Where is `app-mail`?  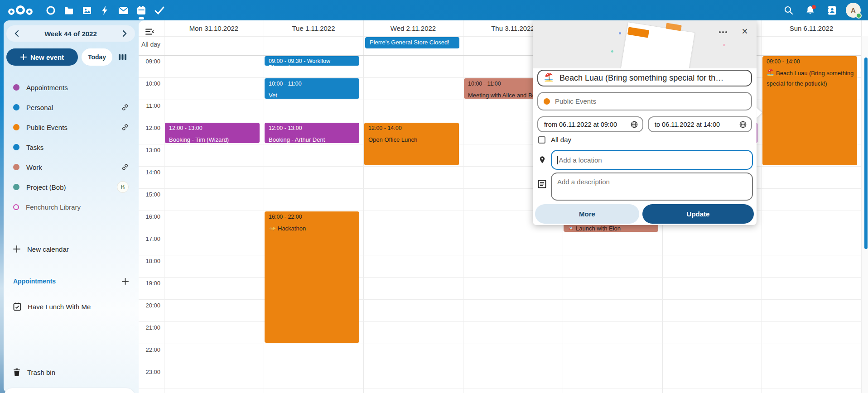
app-mail is located at coordinates (123, 10).